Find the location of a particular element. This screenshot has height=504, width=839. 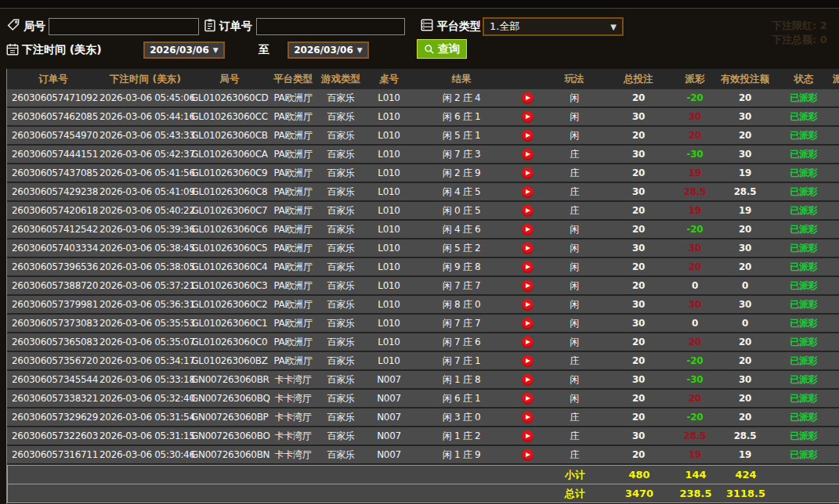

subtotal-row-valid-bet: 424 is located at coordinates (746, 474).